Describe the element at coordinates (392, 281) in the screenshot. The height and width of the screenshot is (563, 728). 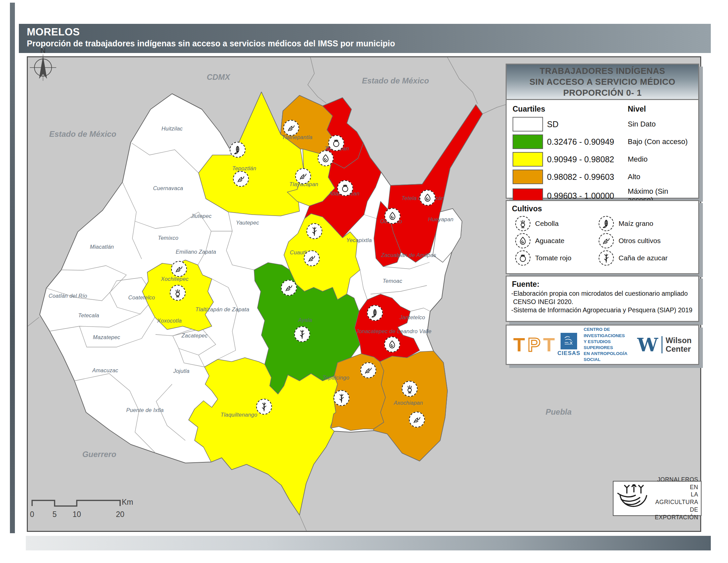
I see `municipality-label-temoac: Temoac` at that location.